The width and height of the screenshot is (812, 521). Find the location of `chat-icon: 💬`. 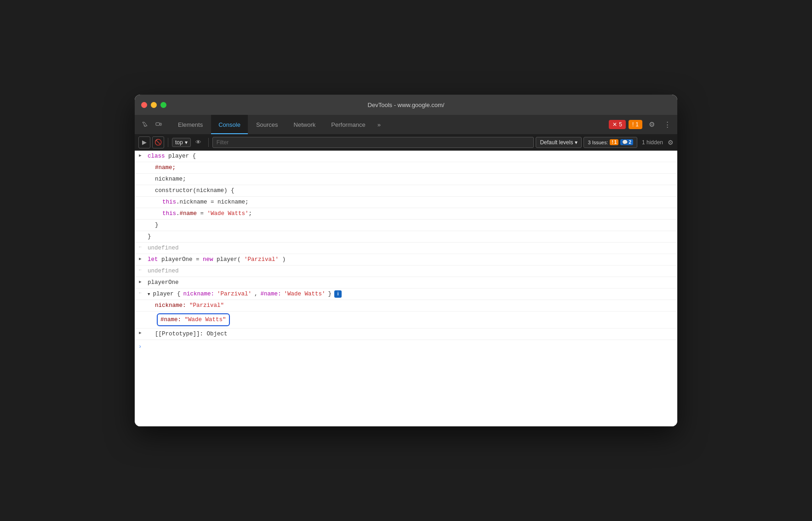

chat-icon: 💬 is located at coordinates (625, 142).